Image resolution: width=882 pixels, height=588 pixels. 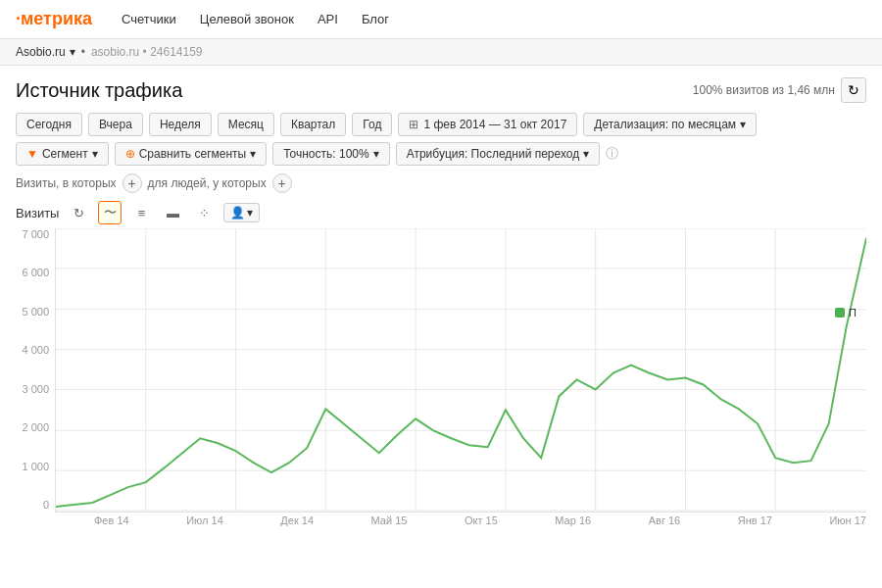 What do you see at coordinates (498, 154) in the screenshot?
I see `attribution-button: Атрибуция: Последний переход ▾` at bounding box center [498, 154].